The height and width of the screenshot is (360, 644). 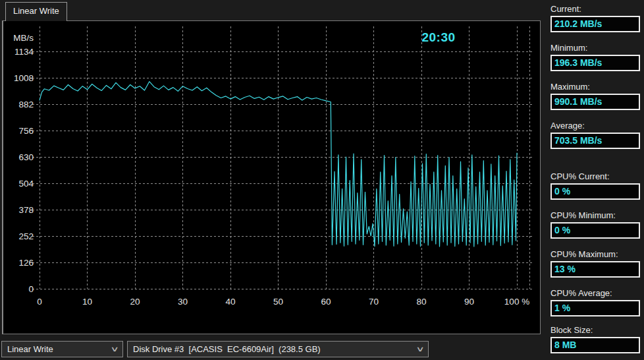 I want to click on y-tick-label: 0, so click(x=31, y=289).